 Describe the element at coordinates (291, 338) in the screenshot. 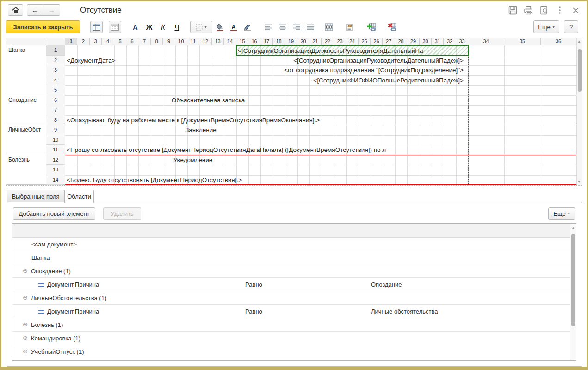

I see `tree-row: ⊕Командировка (1)` at that location.